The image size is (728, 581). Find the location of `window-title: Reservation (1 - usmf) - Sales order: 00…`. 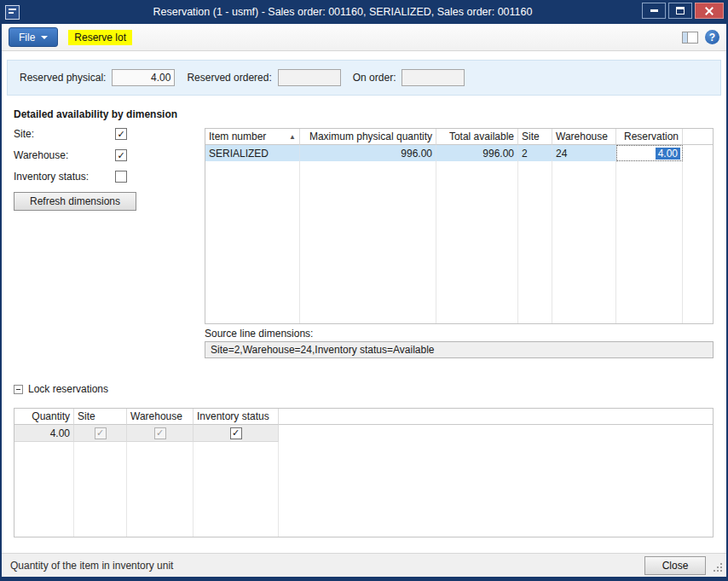

window-title: Reservation (1 - usmf) - Sales order: 00… is located at coordinates (343, 12).